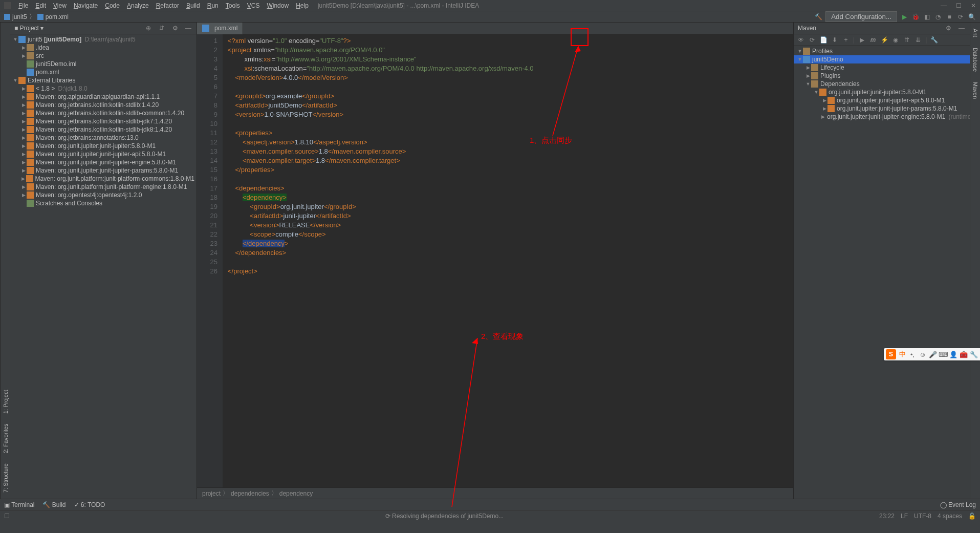 This screenshot has width=980, height=533. What do you see at coordinates (54, 505) in the screenshot?
I see `build-tab: 🔨 Build` at bounding box center [54, 505].